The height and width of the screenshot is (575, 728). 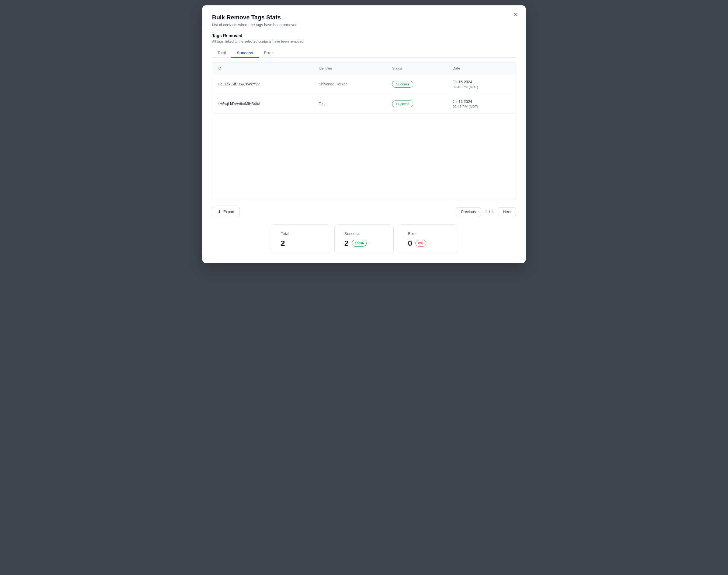 I want to click on modal-title: Bulk Remove Tags Stats, so click(x=364, y=18).